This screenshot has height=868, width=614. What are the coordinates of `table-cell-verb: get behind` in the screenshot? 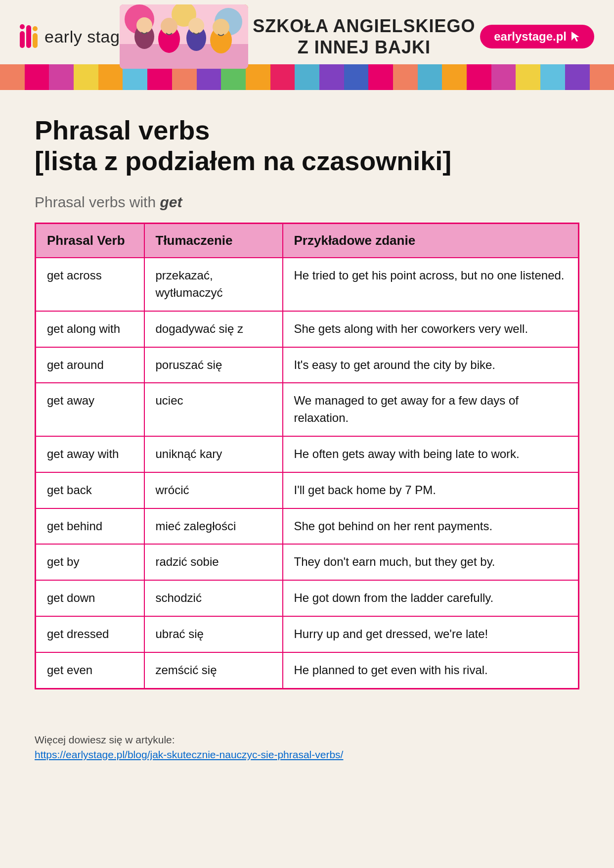 It's located at (90, 526).